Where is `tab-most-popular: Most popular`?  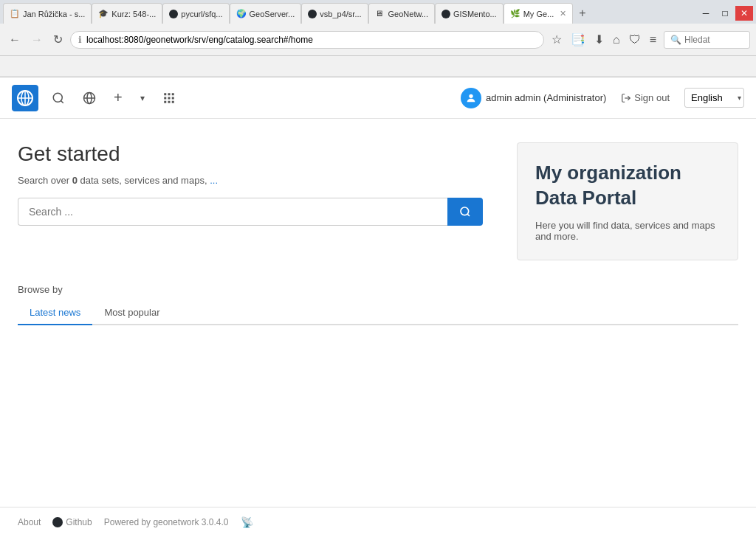
tab-most-popular: Most popular is located at coordinates (131, 313).